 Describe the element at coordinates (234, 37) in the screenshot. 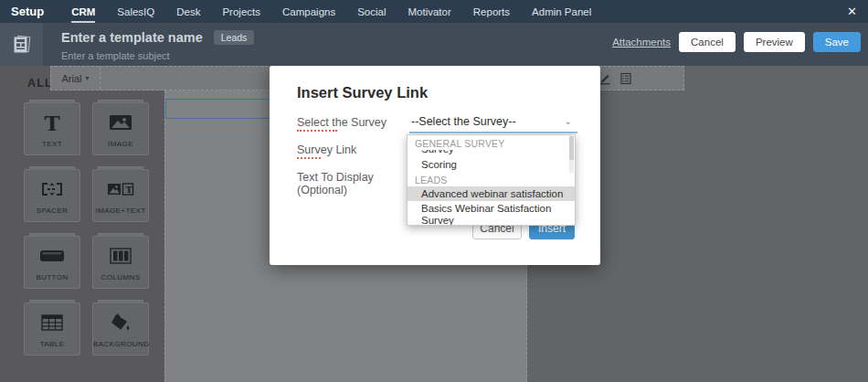

I see `module-badge: Leads` at that location.